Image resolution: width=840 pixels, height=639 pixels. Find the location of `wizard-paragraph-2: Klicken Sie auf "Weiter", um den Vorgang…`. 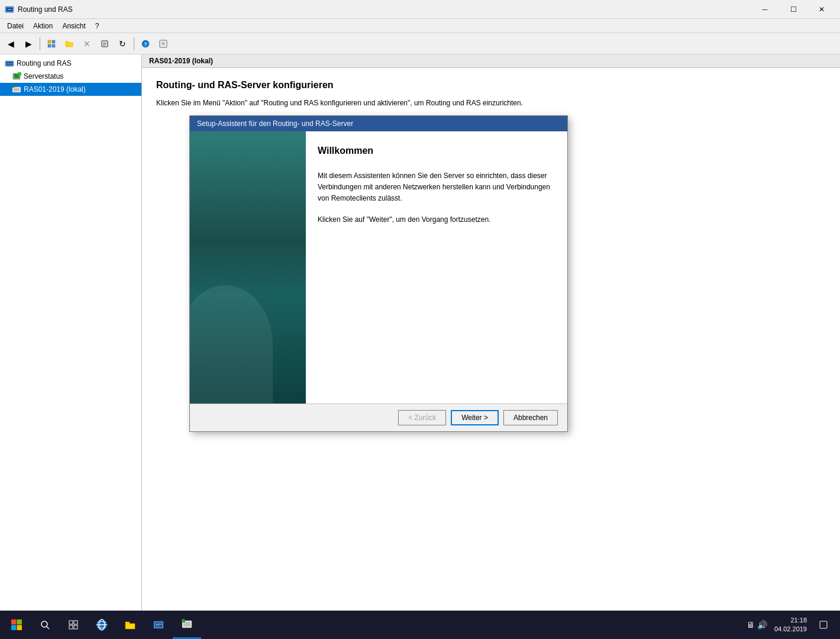

wizard-paragraph-2: Klicken Sie auf "Weiter", um den Vorgang… is located at coordinates (437, 220).